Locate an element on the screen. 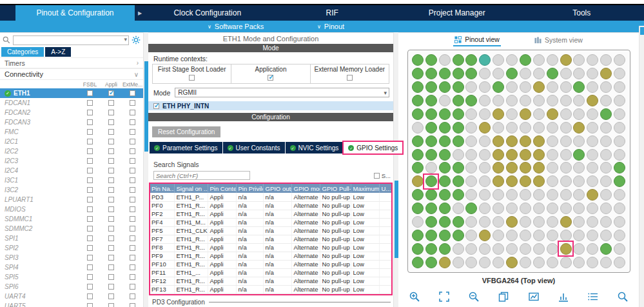 This screenshot has width=644, height=307. column-header-u: U... is located at coordinates (385, 188).